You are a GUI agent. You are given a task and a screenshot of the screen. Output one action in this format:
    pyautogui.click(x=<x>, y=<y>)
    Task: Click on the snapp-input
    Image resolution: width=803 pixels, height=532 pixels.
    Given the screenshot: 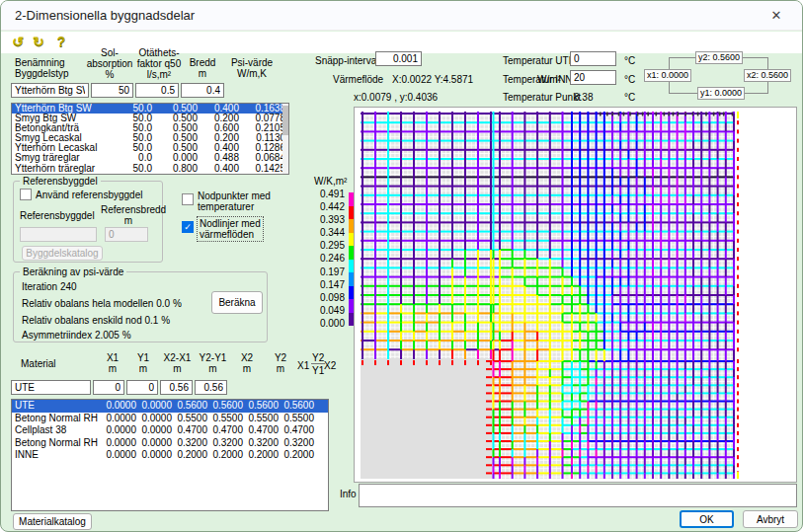 What is the action you would take?
    pyautogui.click(x=399, y=59)
    